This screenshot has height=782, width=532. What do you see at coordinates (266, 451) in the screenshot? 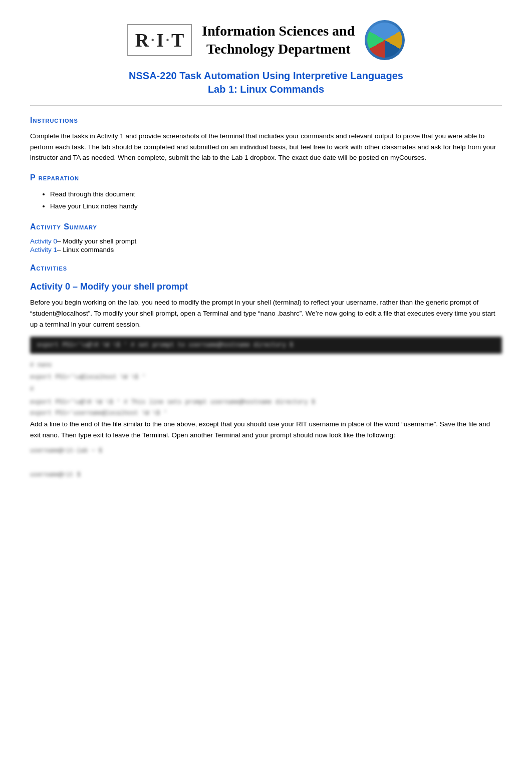
I see `prompt-example-1: username@rit-lab ~ $` at bounding box center [266, 451].